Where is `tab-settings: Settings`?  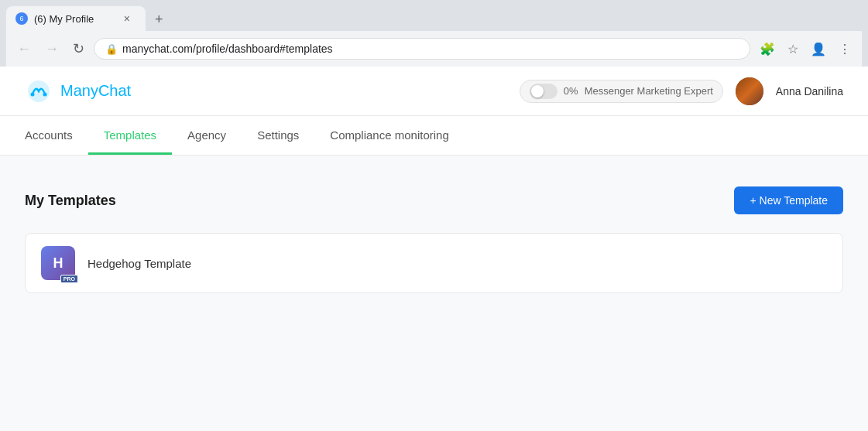
tab-settings: Settings is located at coordinates (278, 135).